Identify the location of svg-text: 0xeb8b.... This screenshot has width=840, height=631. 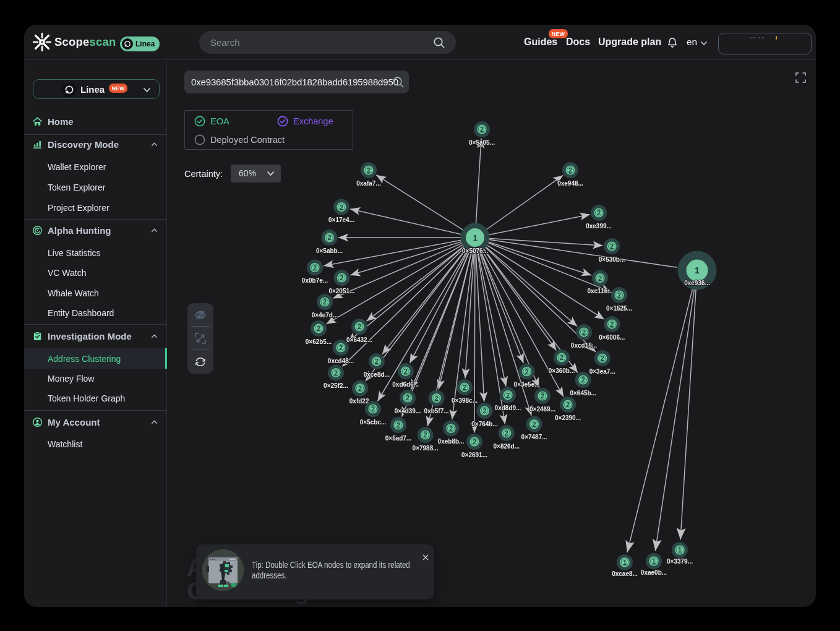
(452, 442).